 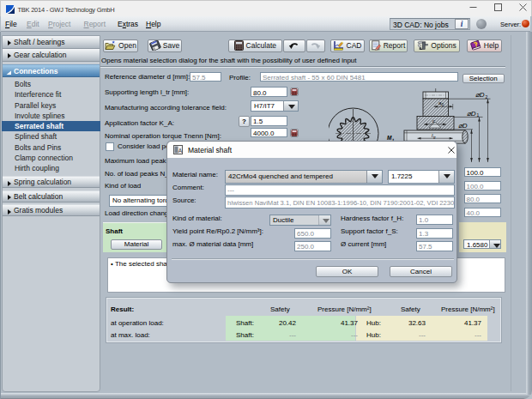 I want to click on svg-text: 2, so click(x=487, y=97).